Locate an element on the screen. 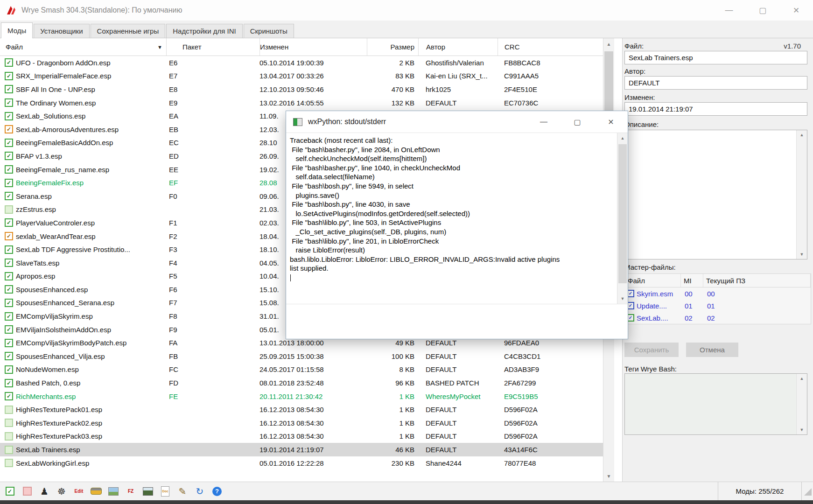 The width and height of the screenshot is (813, 504). master-row: ✓Update....0101 is located at coordinates (718, 306).